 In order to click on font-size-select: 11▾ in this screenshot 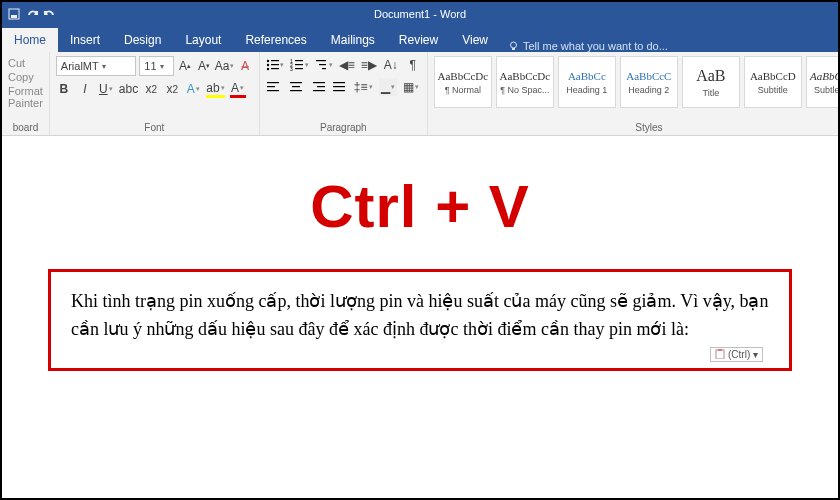, I will do `click(156, 66)`.